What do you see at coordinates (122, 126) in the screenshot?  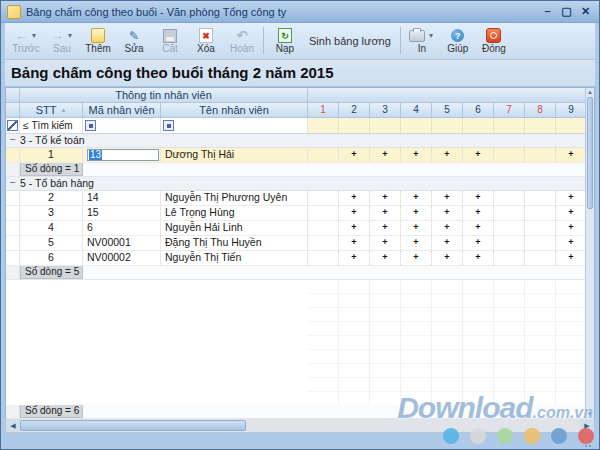 I see `filter-cell-code` at bounding box center [122, 126].